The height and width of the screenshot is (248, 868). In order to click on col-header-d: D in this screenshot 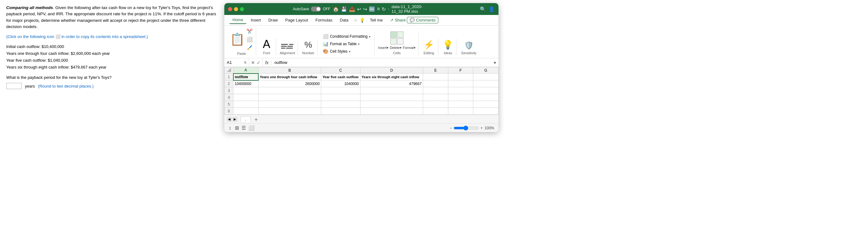, I will do `click(392, 70)`.